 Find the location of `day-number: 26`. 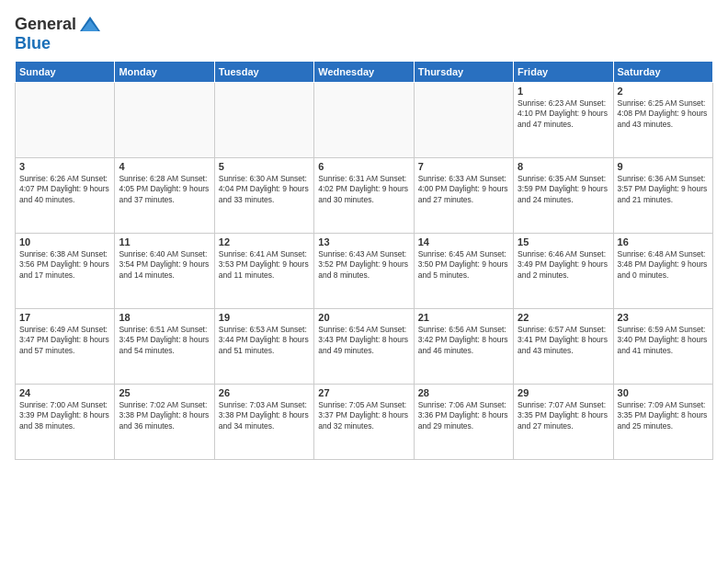

day-number: 26 is located at coordinates (265, 393).